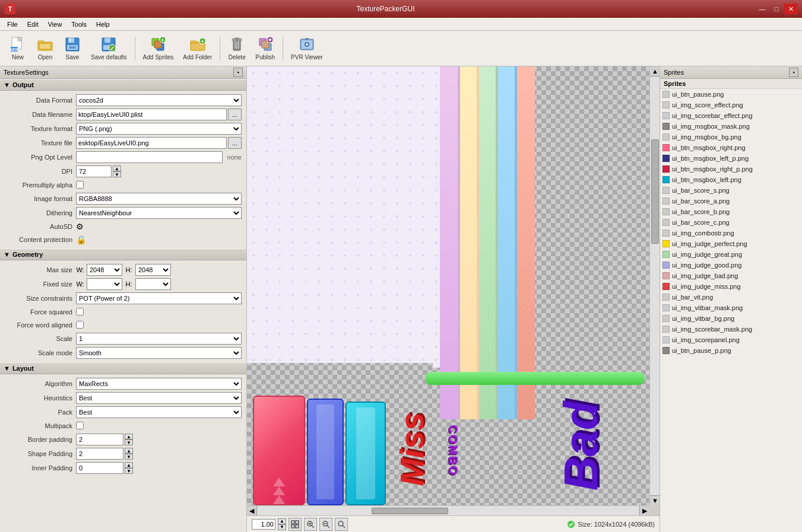 The width and height of the screenshot is (802, 532). Describe the element at coordinates (153, 270) in the screenshot. I see `max-size-h-select: 2048` at that location.